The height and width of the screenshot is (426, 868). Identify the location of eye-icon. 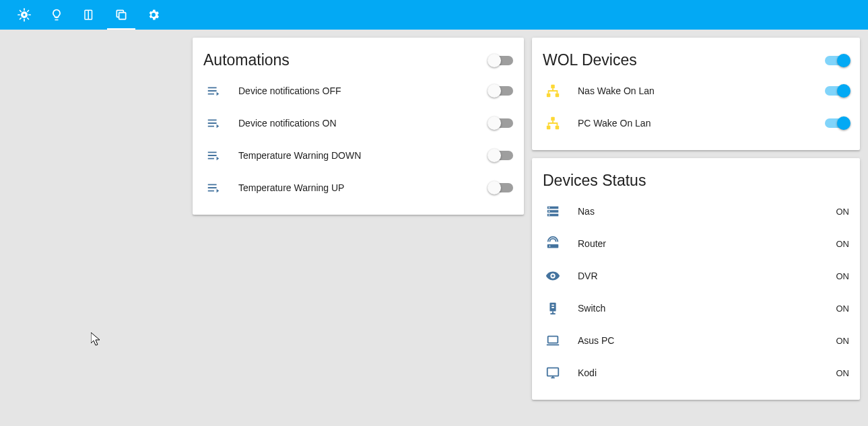
(556, 276).